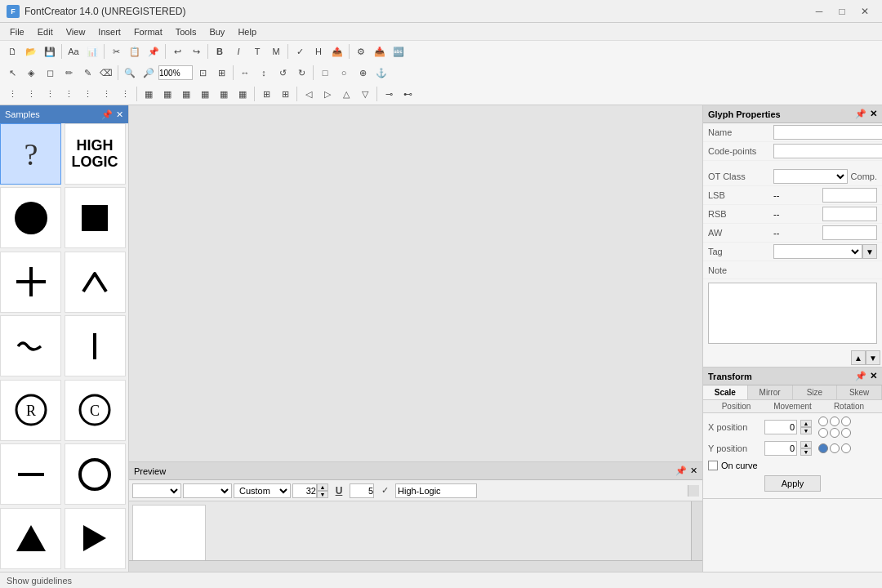 This screenshot has width=882, height=588. What do you see at coordinates (381, 73) in the screenshot?
I see `tb-anchor: ⚓` at bounding box center [381, 73].